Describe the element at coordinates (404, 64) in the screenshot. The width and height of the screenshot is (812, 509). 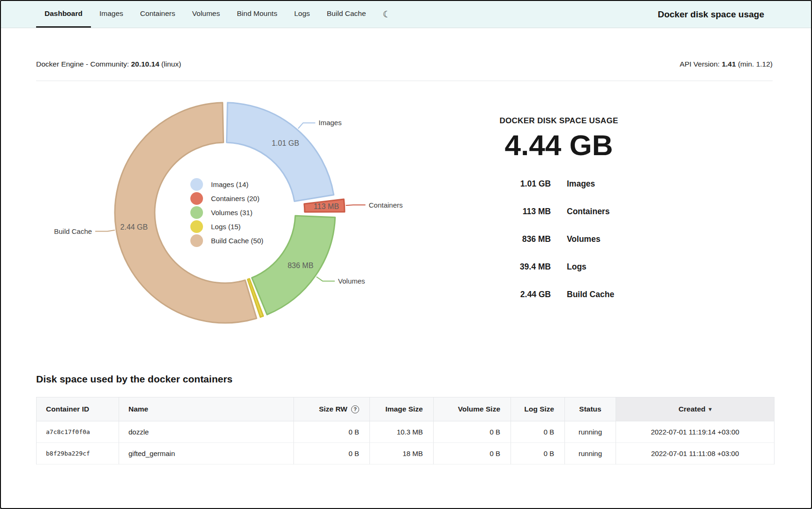
I see `engine-info-bar: Docker Engine - Community: 20.10.14 (lin…` at that location.